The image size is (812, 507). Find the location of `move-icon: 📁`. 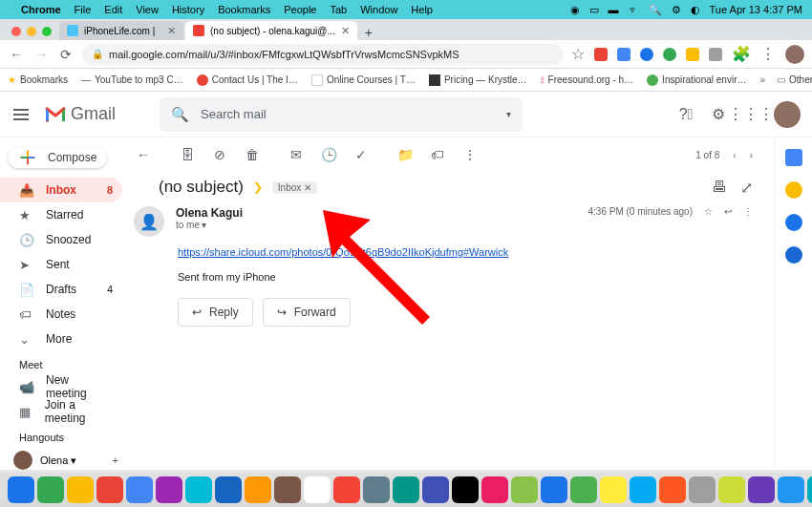

move-icon: 📁 is located at coordinates (405, 155).